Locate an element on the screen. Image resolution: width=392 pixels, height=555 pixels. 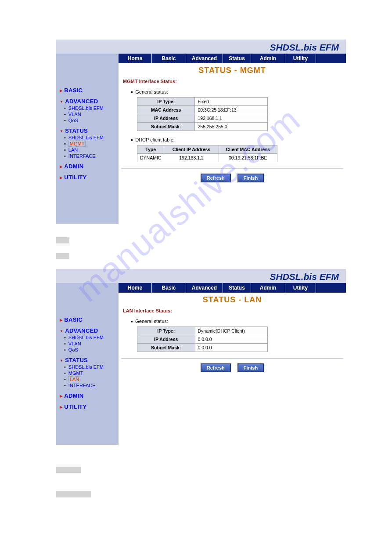
row-ip-value: 0.0.0.0 is located at coordinates (231, 339).